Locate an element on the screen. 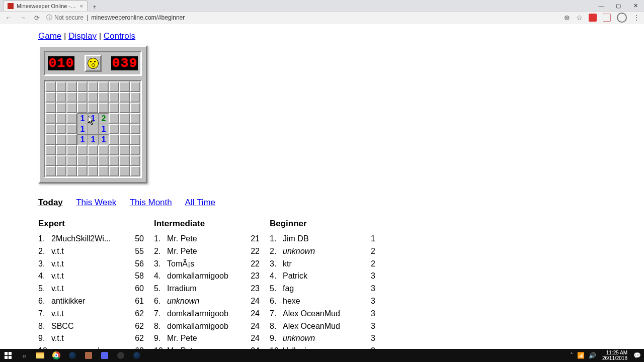 The height and width of the screenshot is (362, 644). lb-tab-today: Today is located at coordinates (50, 202).